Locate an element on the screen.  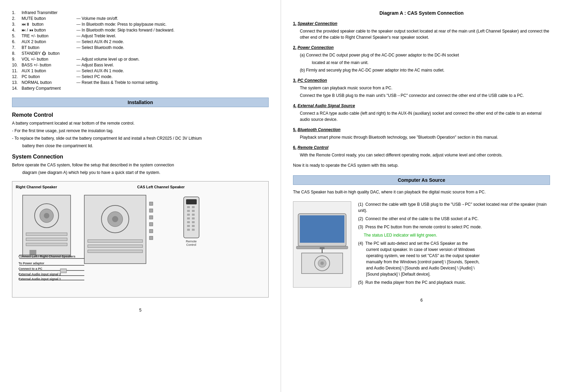
system-connection-text1b: diagram (see diagram A) which help you t… is located at coordinates (145, 173).